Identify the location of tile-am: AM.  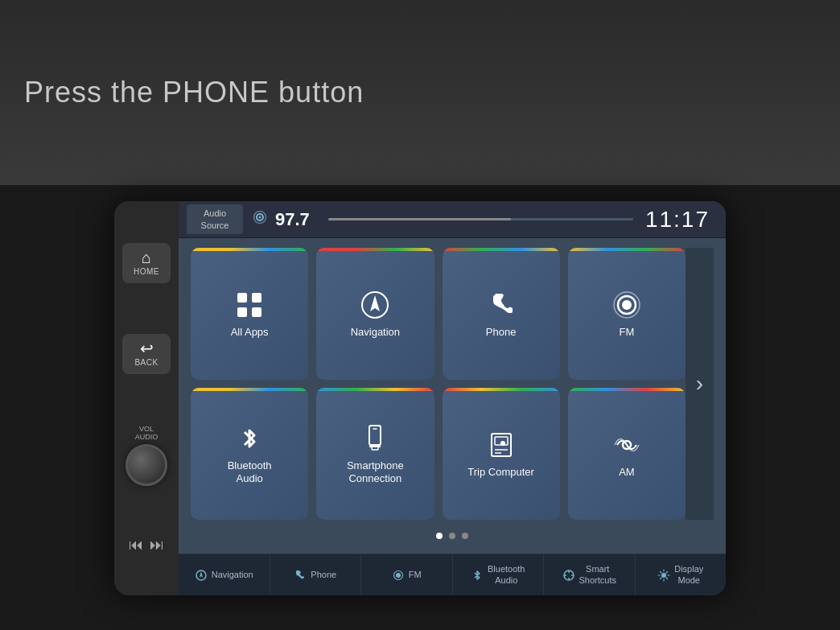
(627, 454).